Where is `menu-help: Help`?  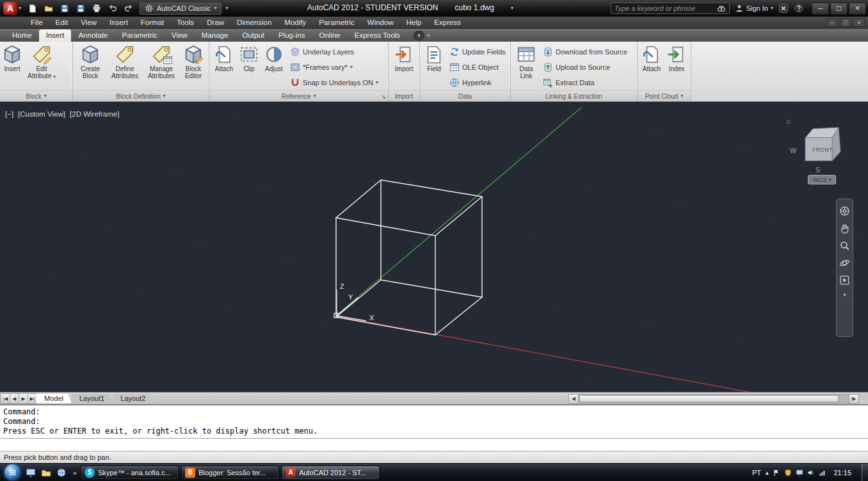
menu-help: Help is located at coordinates (414, 22).